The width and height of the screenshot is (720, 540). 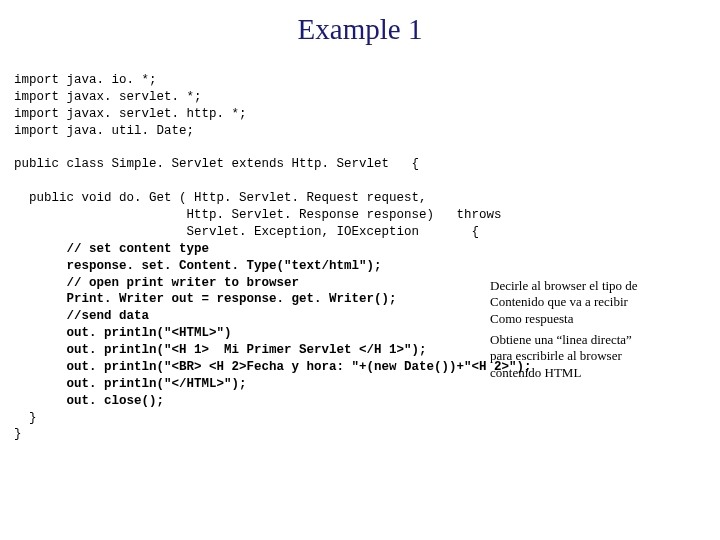 What do you see at coordinates (220, 350) in the screenshot?
I see `code-line: out. println("<H 1> Mi Primer Servlet </…` at bounding box center [220, 350].